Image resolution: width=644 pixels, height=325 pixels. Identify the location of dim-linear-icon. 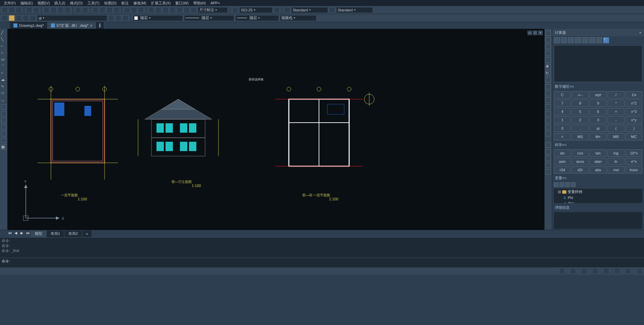
(151, 10).